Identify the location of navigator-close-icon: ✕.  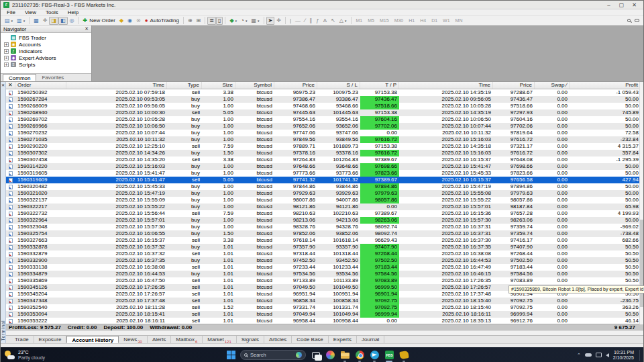
(87, 29).